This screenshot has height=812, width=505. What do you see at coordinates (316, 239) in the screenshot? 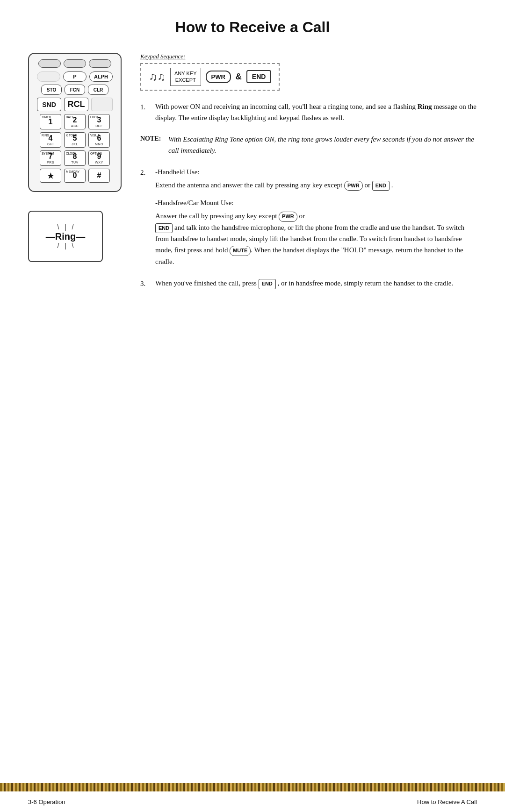
I see `handsfree-body: Answer the call by pressing any key exce…` at bounding box center [316, 239].